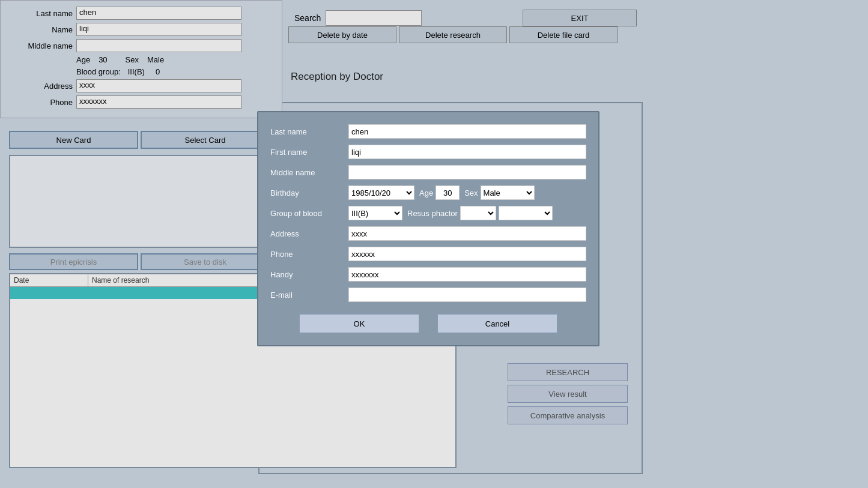  Describe the element at coordinates (478, 213) in the screenshot. I see `dialog-resus-select: + -` at that location.